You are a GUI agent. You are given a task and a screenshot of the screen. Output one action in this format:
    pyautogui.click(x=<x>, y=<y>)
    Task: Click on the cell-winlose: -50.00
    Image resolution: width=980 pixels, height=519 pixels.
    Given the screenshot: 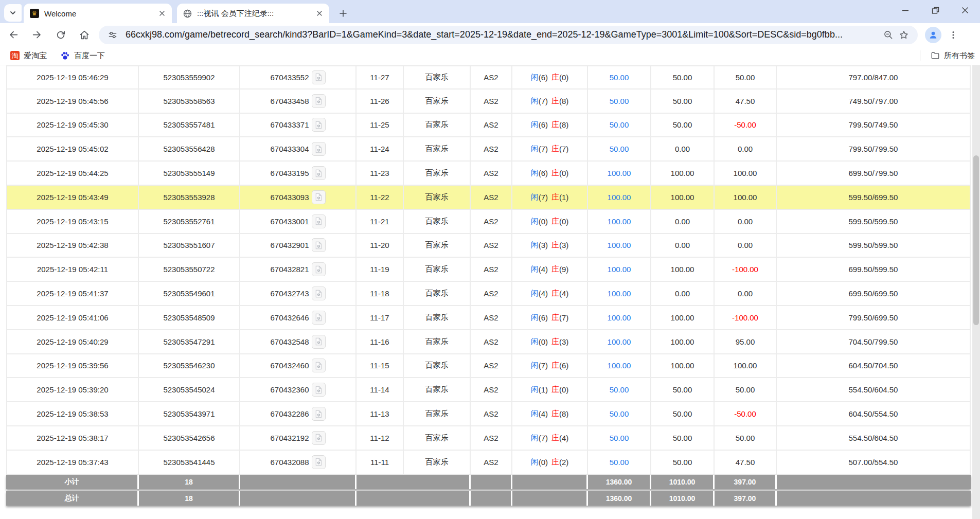 What is the action you would take?
    pyautogui.click(x=746, y=126)
    